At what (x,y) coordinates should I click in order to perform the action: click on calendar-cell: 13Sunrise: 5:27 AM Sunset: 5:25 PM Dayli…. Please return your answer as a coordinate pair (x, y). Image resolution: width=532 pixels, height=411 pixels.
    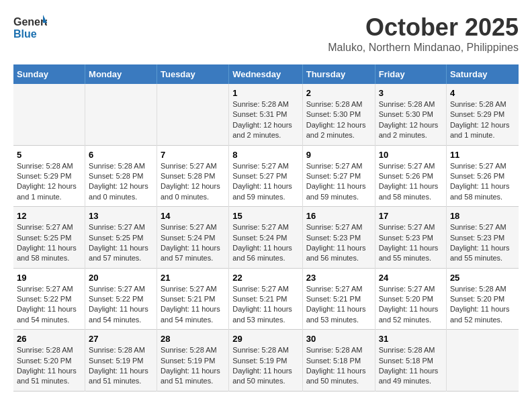
    Looking at the image, I should click on (121, 238).